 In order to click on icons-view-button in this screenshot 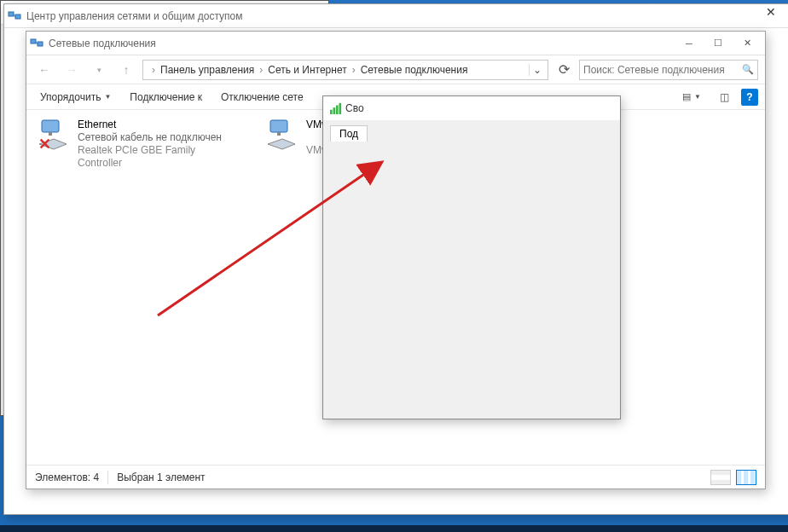, I will do `click(746, 477)`.